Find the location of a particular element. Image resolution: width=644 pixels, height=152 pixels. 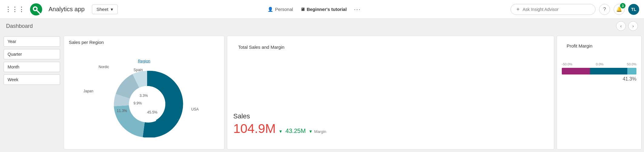

insight-advisor-input is located at coordinates (556, 9).